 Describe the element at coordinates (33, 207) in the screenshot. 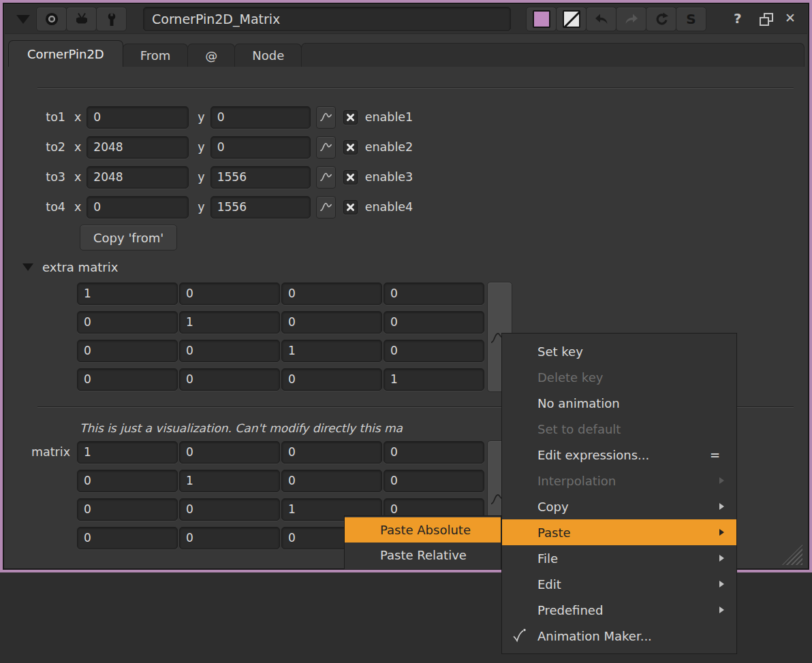

I see `to-label: to4` at that location.